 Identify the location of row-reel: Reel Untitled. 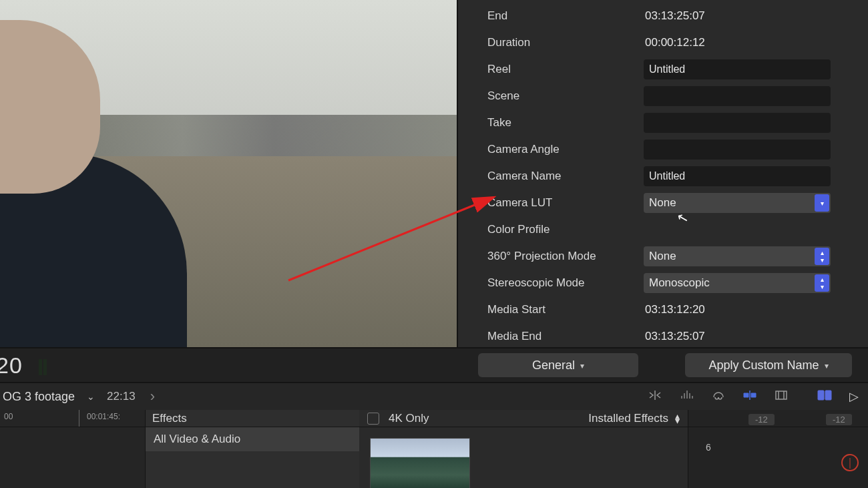
(663, 69).